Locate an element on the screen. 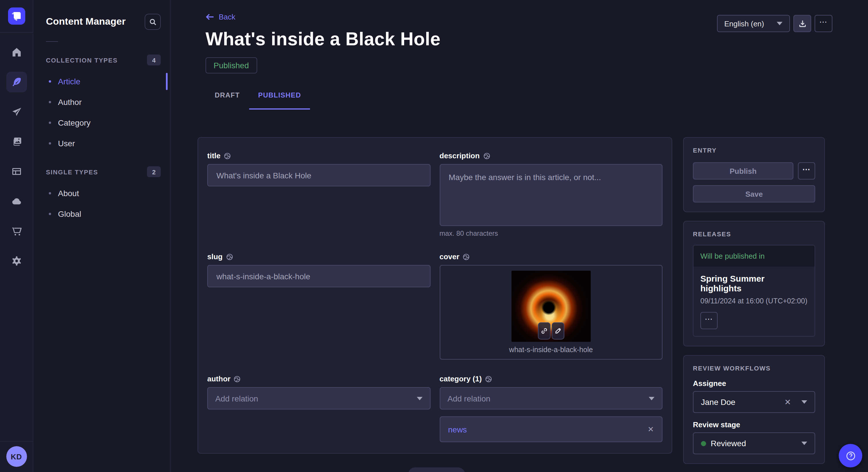 The image size is (868, 472). description-hint: max. 80 characters is located at coordinates (551, 233).